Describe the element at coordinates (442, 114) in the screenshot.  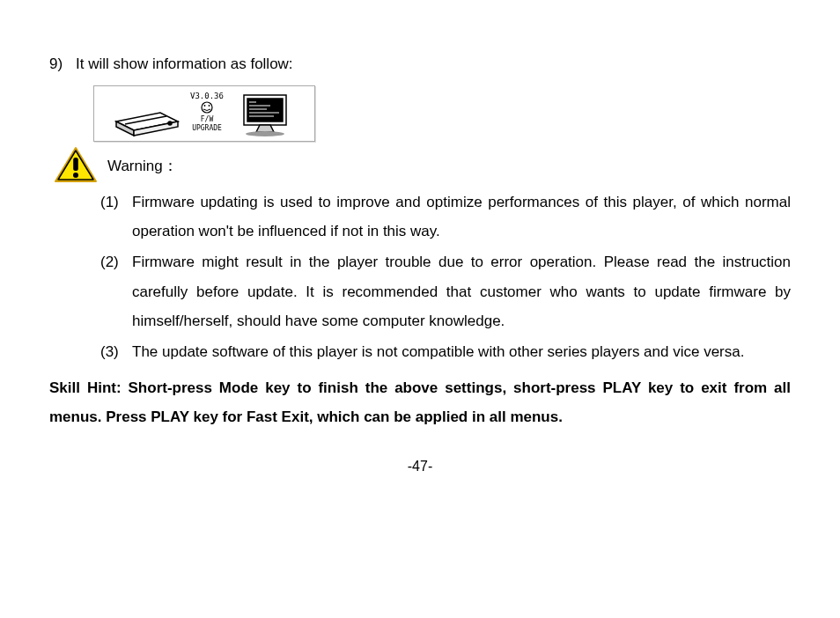
I see `illustration-container: V3.0.36 F/W UPGRADE` at that location.